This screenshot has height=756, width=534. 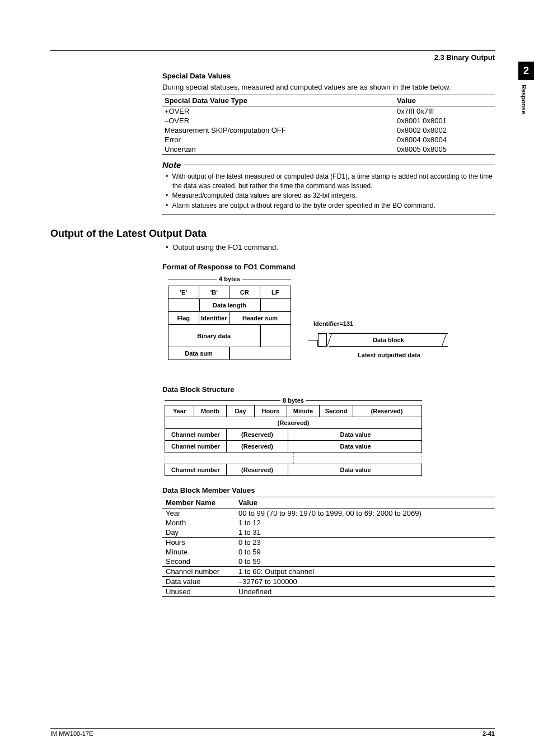 I want to click on chapter-number: 2, so click(x=526, y=71).